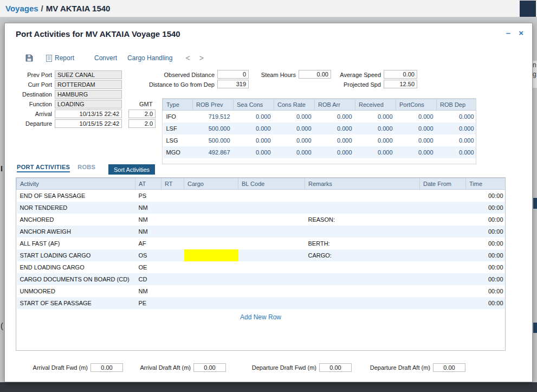 The height and width of the screenshot is (392, 537). What do you see at coordinates (363, 220) in the screenshot?
I see `activity-cell: REASON:` at bounding box center [363, 220].